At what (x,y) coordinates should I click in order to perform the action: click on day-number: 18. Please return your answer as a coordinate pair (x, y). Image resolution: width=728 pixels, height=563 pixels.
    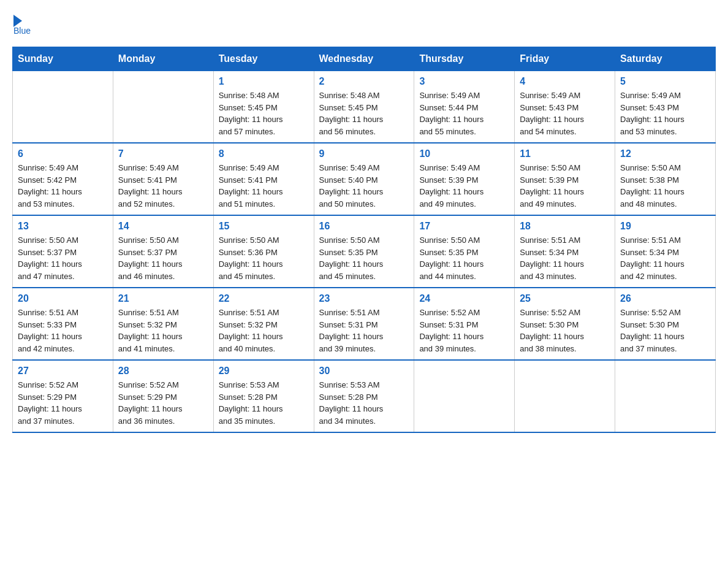
    Looking at the image, I should click on (565, 226).